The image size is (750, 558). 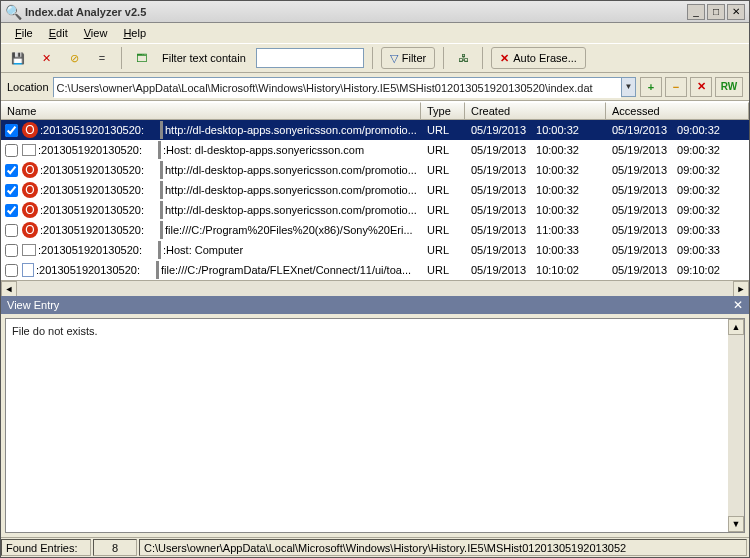 What do you see at coordinates (46, 548) in the screenshot?
I see `found-entries-label: Found Entries:` at bounding box center [46, 548].